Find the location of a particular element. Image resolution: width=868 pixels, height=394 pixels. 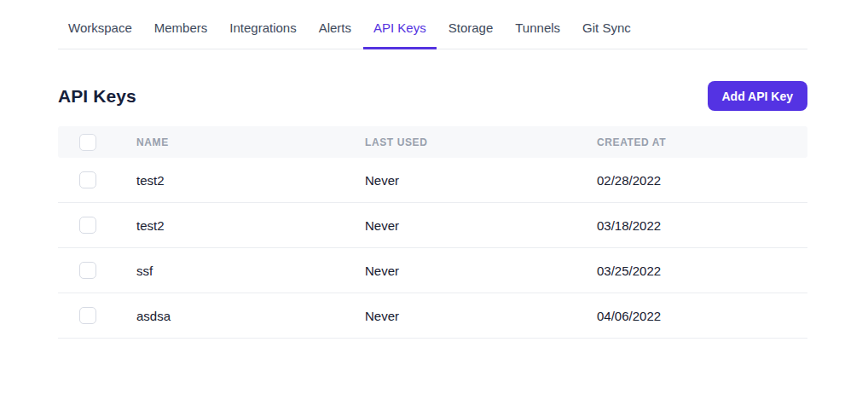

tab-members: Members is located at coordinates (181, 35).